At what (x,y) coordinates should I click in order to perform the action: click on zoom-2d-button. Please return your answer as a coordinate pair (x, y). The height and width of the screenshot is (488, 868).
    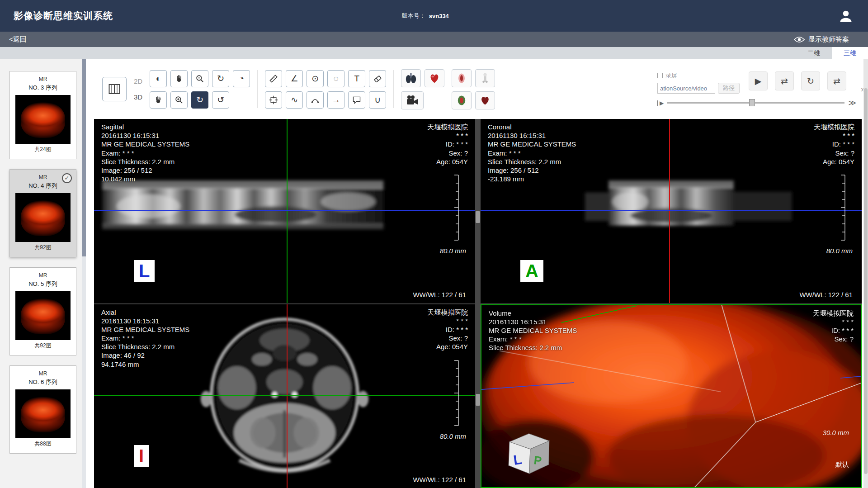
    Looking at the image, I should click on (200, 79).